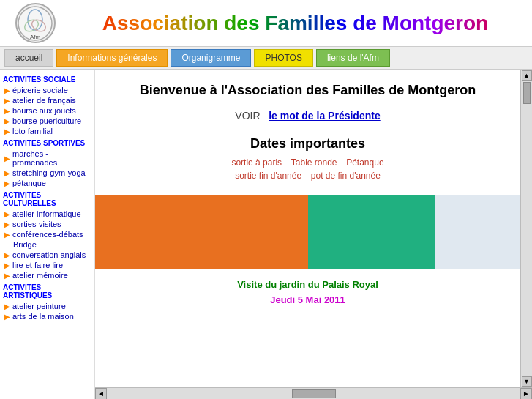  I want to click on scroll-up-button: ▲, so click(527, 75).